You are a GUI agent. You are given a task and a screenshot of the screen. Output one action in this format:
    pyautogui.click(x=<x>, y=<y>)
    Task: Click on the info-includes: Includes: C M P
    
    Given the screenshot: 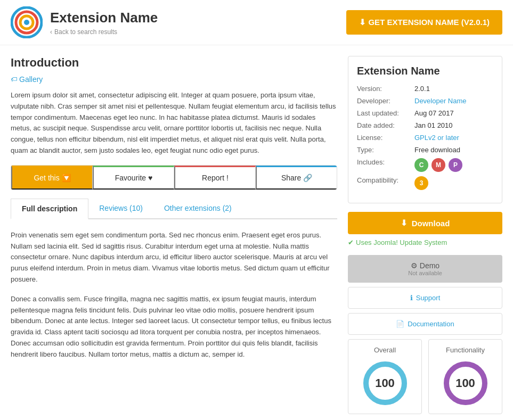 What is the action you would take?
    pyautogui.click(x=425, y=165)
    